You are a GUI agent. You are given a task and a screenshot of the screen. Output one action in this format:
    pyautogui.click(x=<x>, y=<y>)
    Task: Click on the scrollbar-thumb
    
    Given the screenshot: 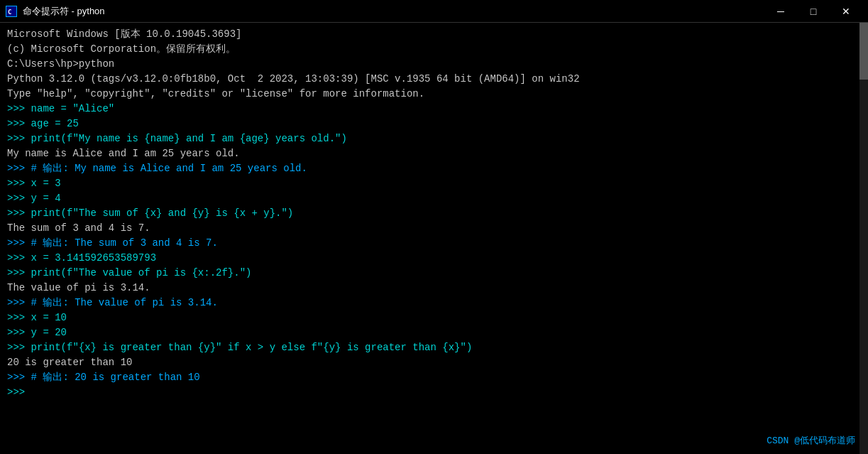 What is the action you would take?
    pyautogui.click(x=864, y=51)
    